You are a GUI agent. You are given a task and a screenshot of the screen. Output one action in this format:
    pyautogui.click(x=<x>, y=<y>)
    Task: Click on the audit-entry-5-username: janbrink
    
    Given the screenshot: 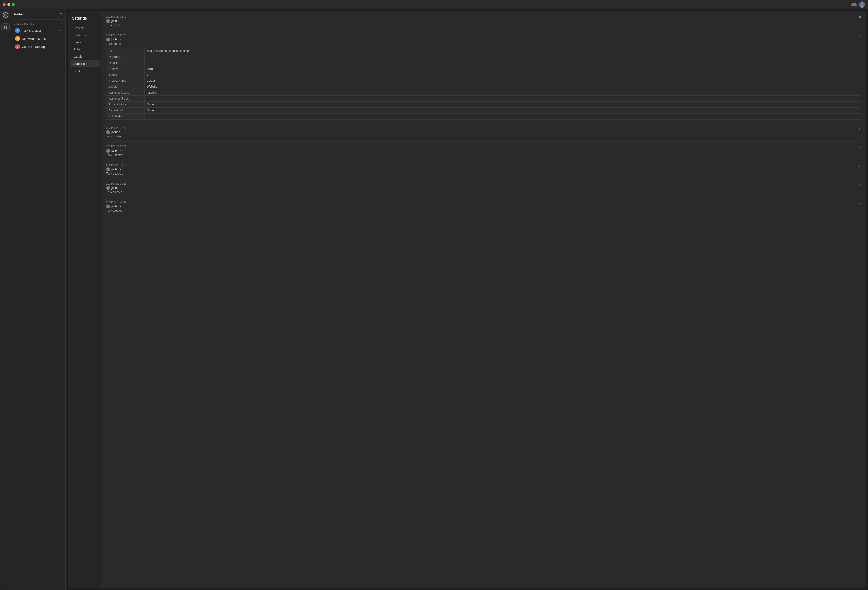 What is the action you would take?
    pyautogui.click(x=117, y=170)
    